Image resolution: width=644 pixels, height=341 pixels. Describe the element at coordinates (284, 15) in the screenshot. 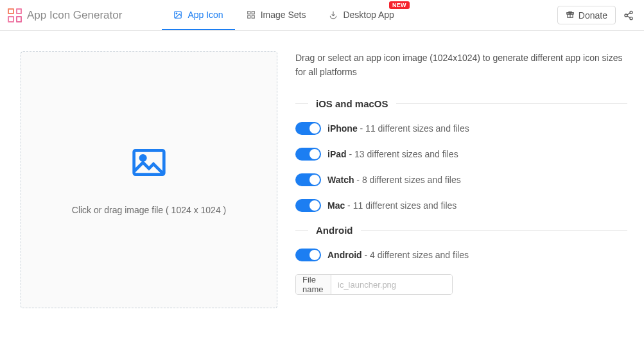

I see `nav-label: Image Sets` at that location.